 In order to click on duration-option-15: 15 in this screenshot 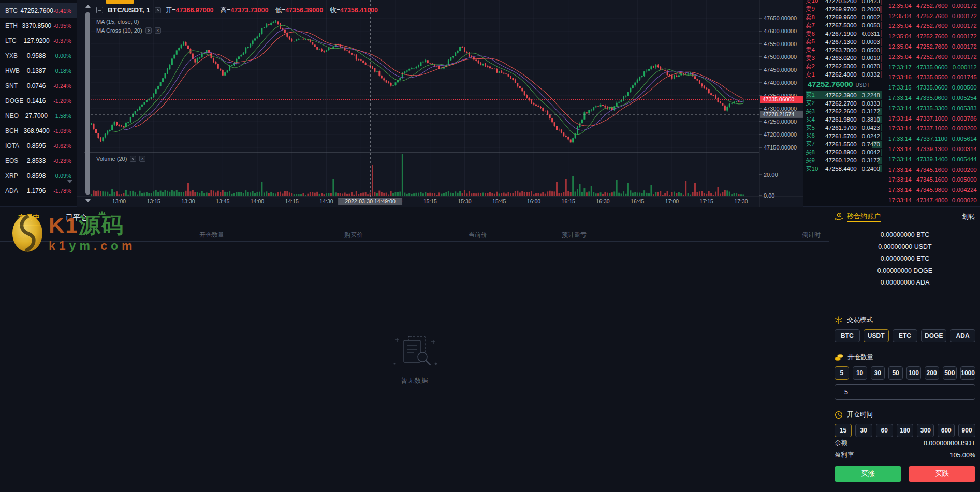, I will do `click(843, 430)`.